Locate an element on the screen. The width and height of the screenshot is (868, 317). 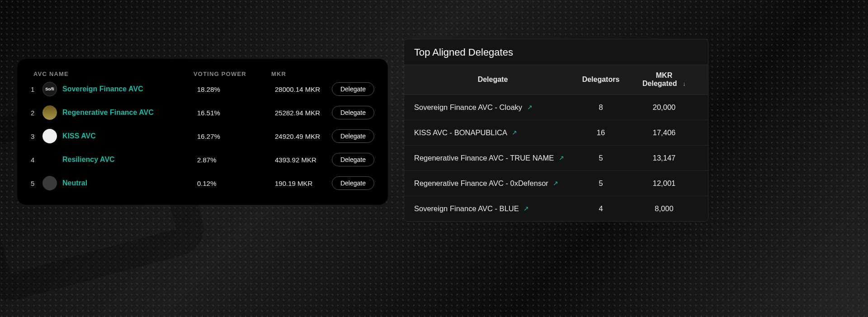
delegate-delegators: 4 is located at coordinates (601, 209).